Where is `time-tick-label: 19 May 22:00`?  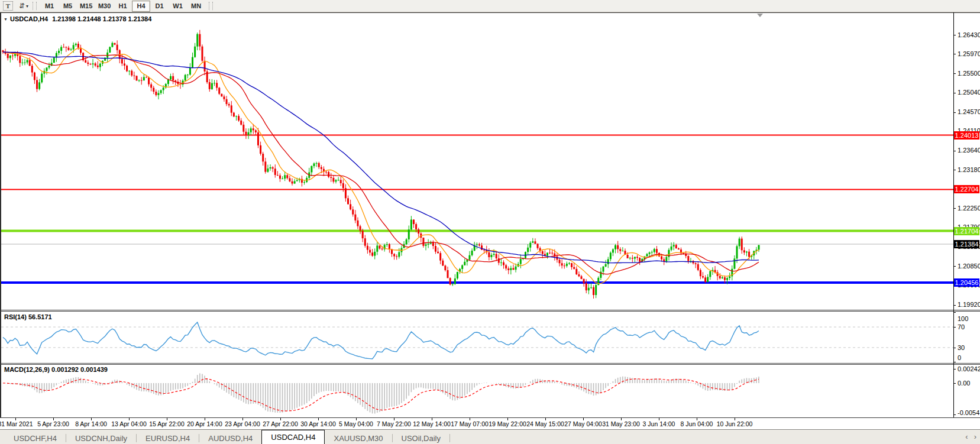
time-tick-label: 19 May 22:00 is located at coordinates (507, 424).